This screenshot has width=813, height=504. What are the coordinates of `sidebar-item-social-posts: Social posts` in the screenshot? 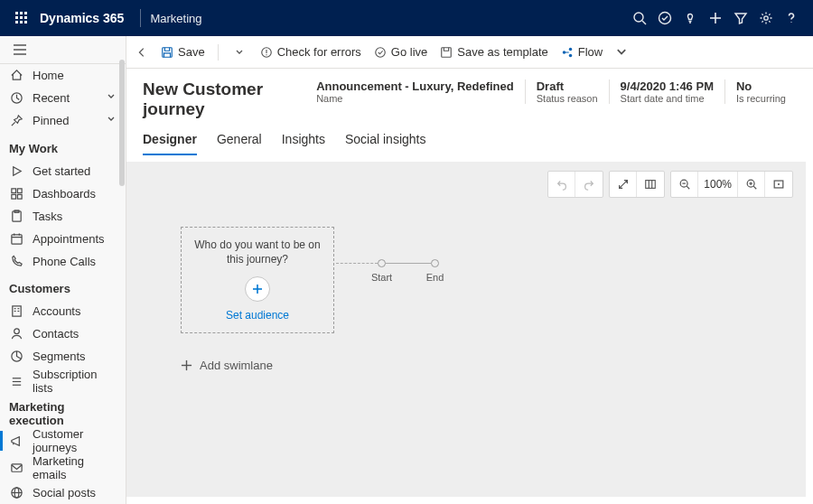 It's located at (63, 493).